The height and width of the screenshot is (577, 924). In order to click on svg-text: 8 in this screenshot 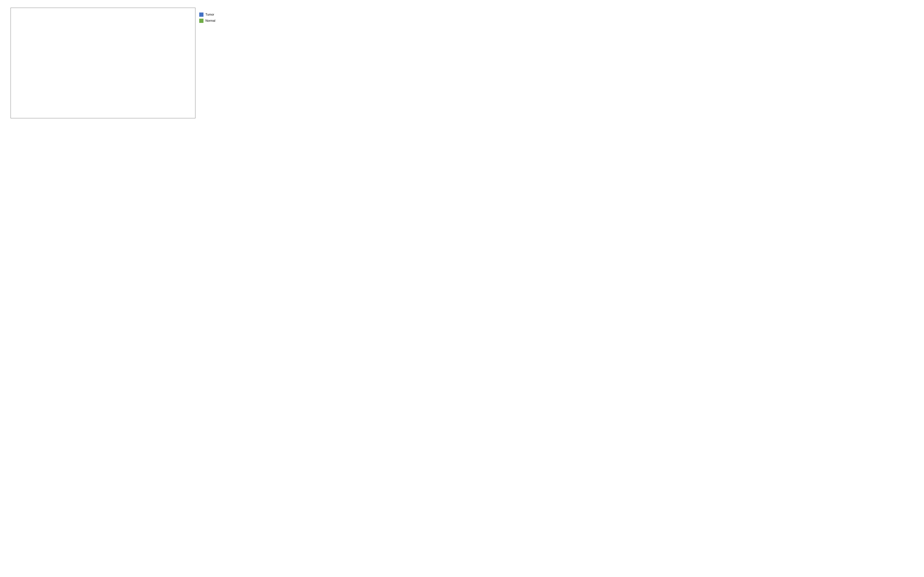, I will do `click(19, 103)`.